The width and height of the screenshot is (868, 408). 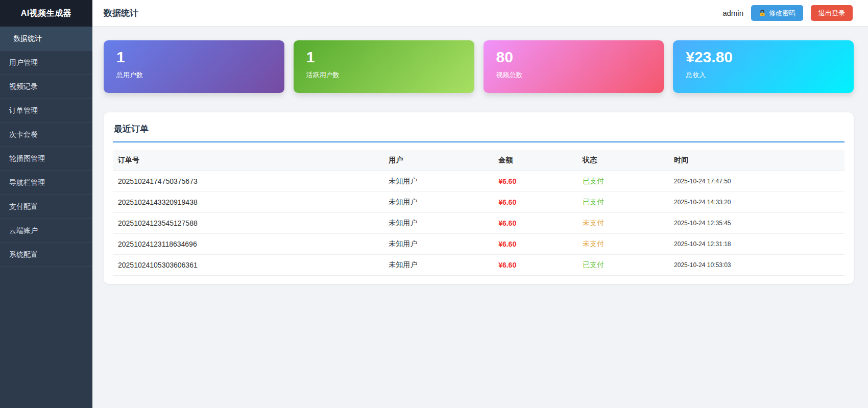 What do you see at coordinates (27, 158) in the screenshot?
I see `sidebar-item-label: 轮播图管理` at bounding box center [27, 158].